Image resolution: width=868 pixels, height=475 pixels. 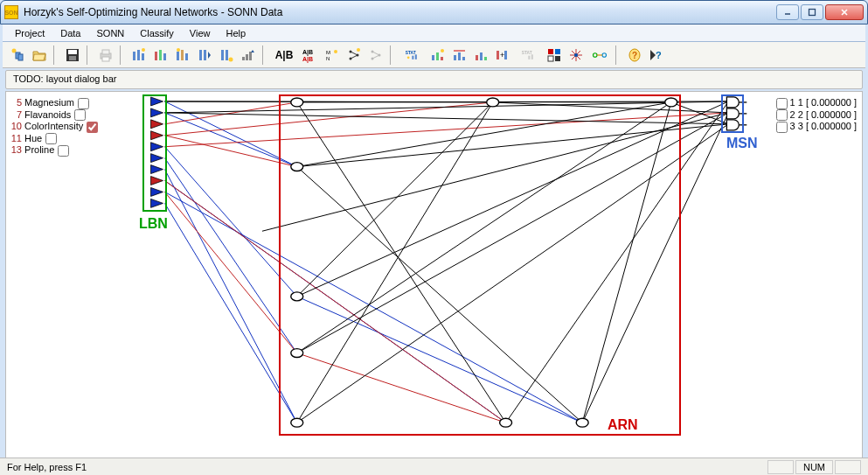 What do you see at coordinates (54, 150) in the screenshot?
I see `input-row: 13 Proline` at bounding box center [54, 150].